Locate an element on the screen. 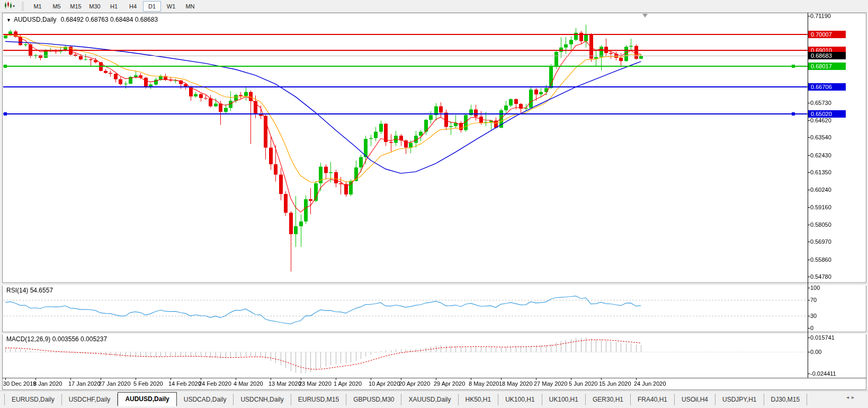 The image size is (868, 408). chart-ohlc-values: 0.68492 0.68763 0.68484 0.68683 is located at coordinates (110, 20).